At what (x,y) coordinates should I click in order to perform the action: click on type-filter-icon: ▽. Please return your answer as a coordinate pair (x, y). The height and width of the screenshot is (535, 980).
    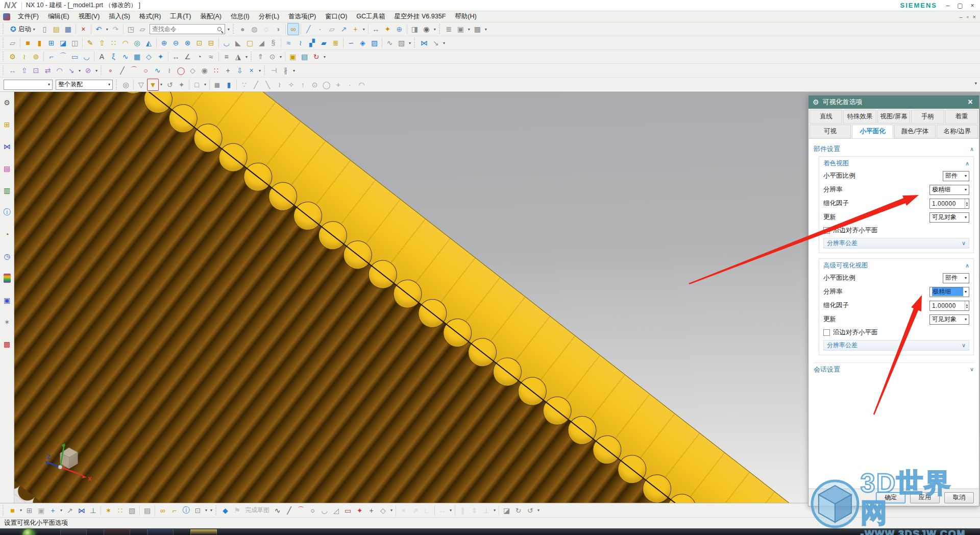
    Looking at the image, I should click on (141, 85).